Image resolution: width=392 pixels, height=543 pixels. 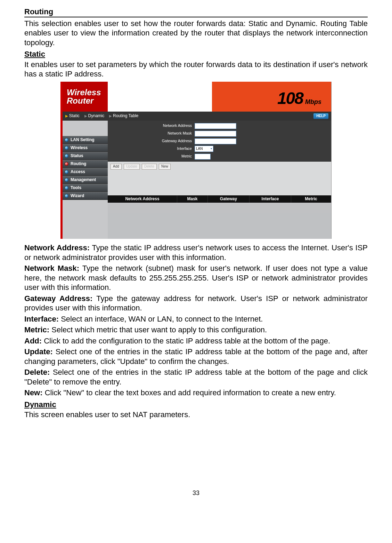 What do you see at coordinates (151, 149) in the screenshot?
I see `interface-label: Interface` at bounding box center [151, 149].